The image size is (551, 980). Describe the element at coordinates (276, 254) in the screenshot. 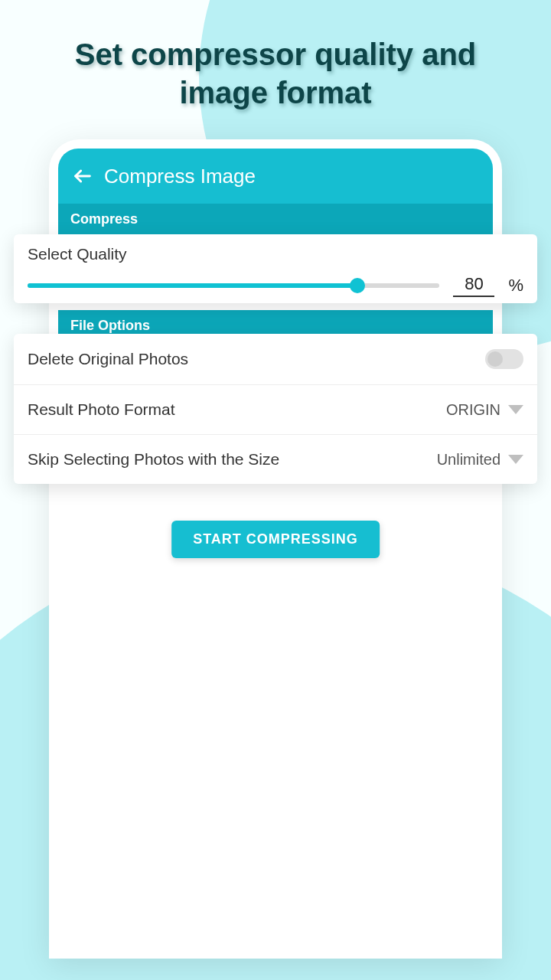

I see `quality-label: Select Quality` at that location.